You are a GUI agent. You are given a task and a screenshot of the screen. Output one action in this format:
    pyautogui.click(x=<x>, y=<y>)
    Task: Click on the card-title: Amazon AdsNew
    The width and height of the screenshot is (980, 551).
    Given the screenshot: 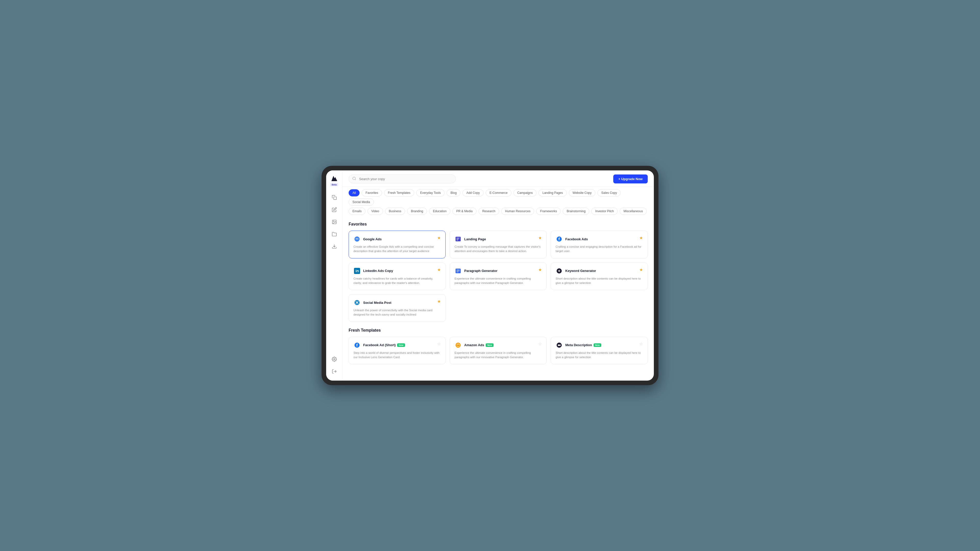 What is the action you would take?
    pyautogui.click(x=479, y=345)
    